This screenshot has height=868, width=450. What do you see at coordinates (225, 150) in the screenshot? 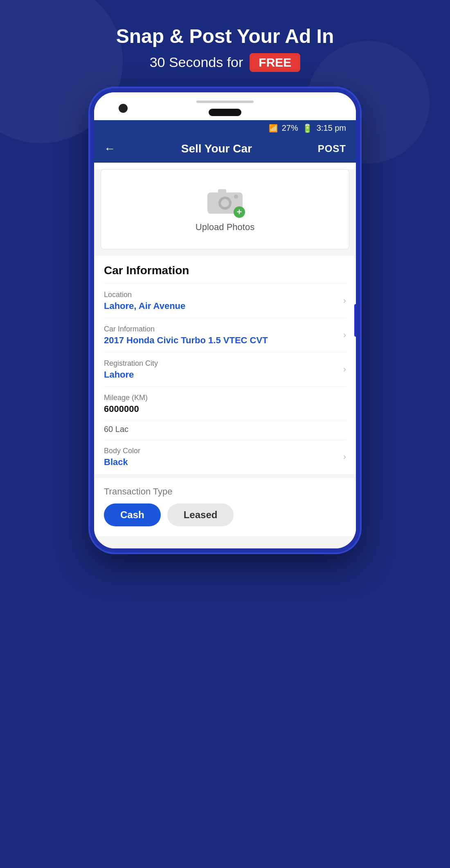
I see `nav-bar: ← Sell Your Car POST` at bounding box center [225, 150].